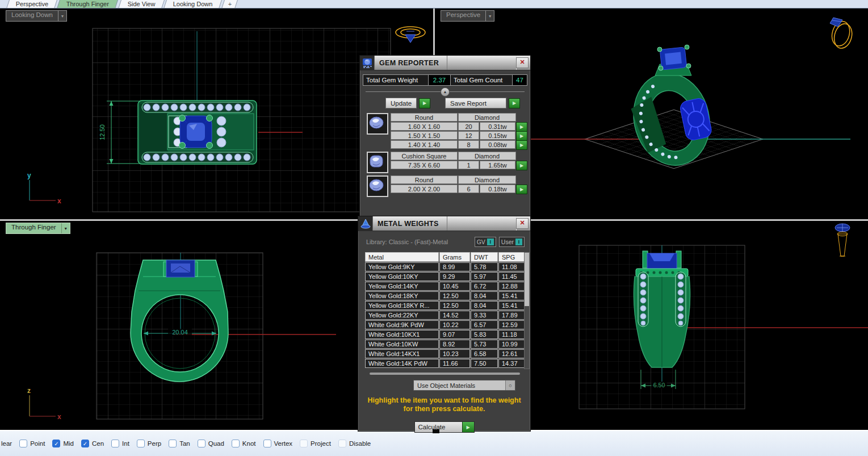 The image size is (868, 456). What do you see at coordinates (445, 315) in the screenshot?
I see `metal-row: Yellow Gold:22KY14.529.3317.89` at bounding box center [445, 315].